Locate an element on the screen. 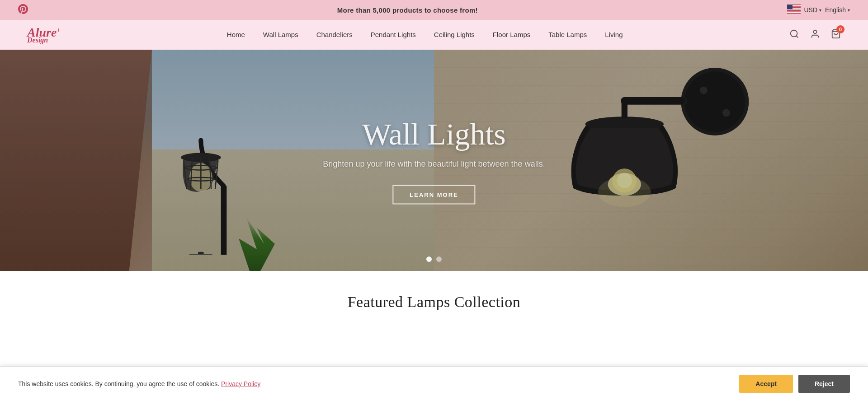 The image size is (868, 401). cart-badge: 0 is located at coordinates (840, 29).